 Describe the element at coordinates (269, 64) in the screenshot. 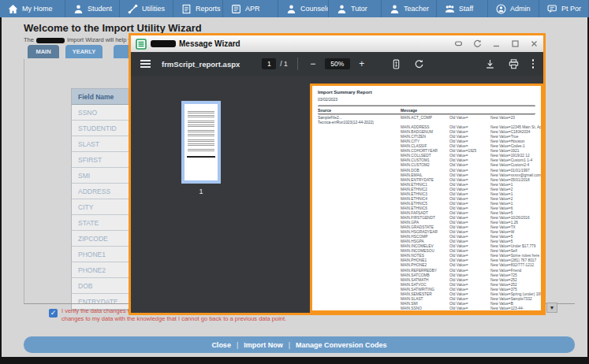

I see `page-number-input: 1` at that location.